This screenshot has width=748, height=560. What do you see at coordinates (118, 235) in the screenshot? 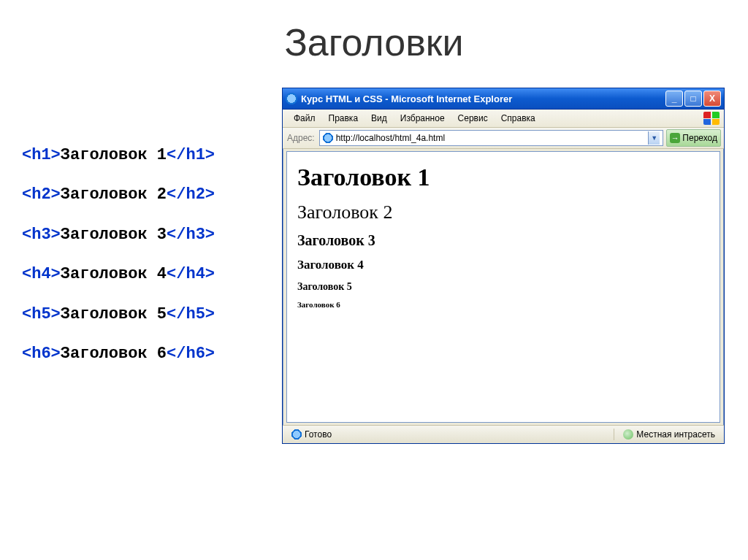
I see `code-line-3: <h3>Заголовок 3</h3>` at bounding box center [118, 235].